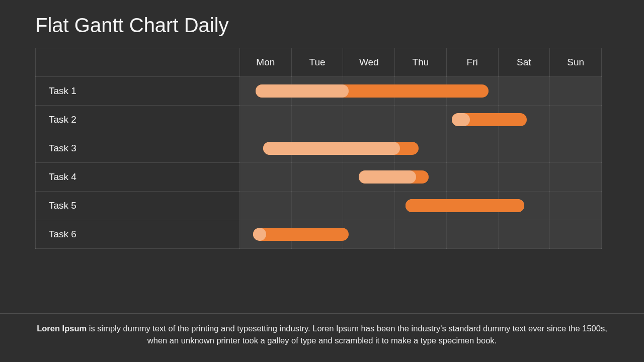  I want to click on gantt-header-day: Wed, so click(369, 62).